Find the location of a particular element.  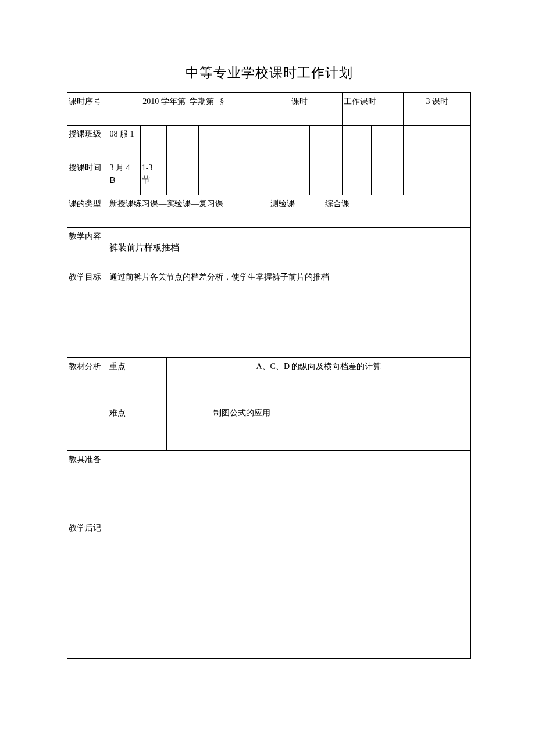

lesson-type-content: 新授课练习课—实验课—复习课 ___________测验课 _______综合课… is located at coordinates (290, 212).